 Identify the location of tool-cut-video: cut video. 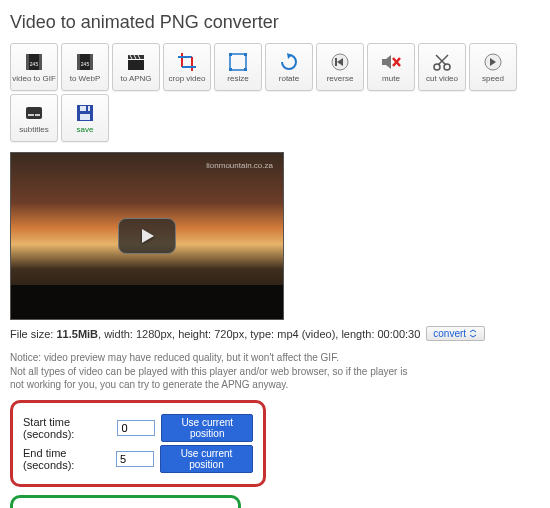
(442, 67).